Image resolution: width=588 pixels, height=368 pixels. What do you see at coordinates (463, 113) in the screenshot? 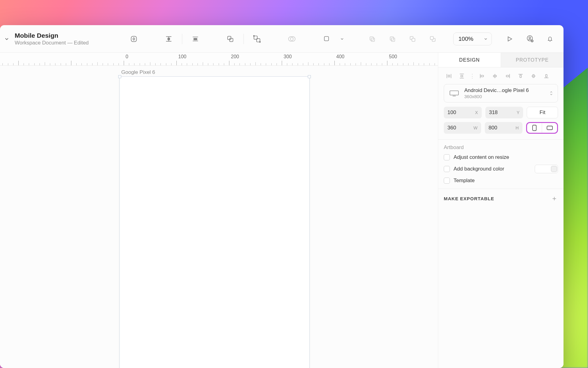
I see `x-input: 100X` at bounding box center [463, 113].